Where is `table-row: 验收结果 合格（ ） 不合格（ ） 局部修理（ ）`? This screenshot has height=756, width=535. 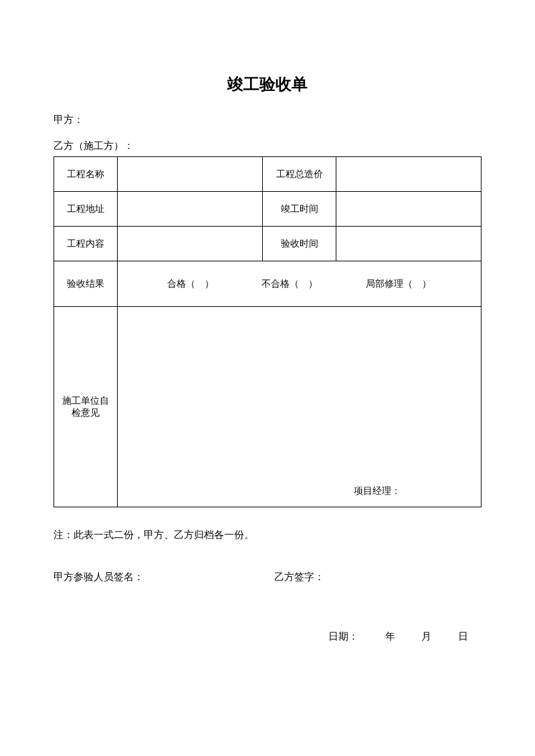 table-row: 验收结果 合格（ ） 不合格（ ） 局部修理（ ） is located at coordinates (268, 284).